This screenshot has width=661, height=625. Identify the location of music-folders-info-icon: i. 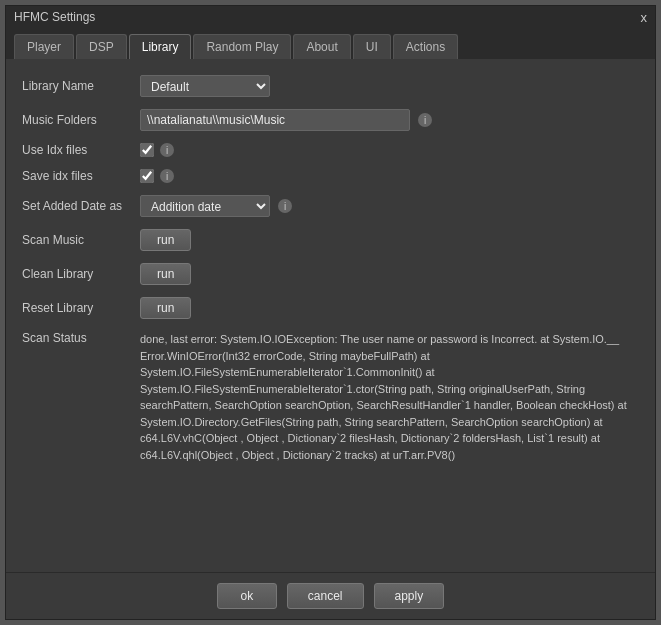
(425, 120).